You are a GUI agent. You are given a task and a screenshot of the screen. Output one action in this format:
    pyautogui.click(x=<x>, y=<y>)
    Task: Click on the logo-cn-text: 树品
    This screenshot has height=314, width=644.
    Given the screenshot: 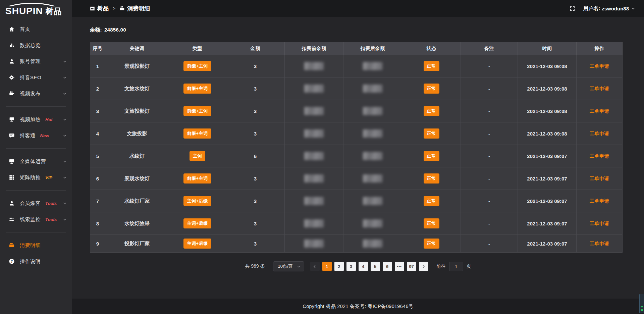 What is the action you would take?
    pyautogui.click(x=54, y=11)
    